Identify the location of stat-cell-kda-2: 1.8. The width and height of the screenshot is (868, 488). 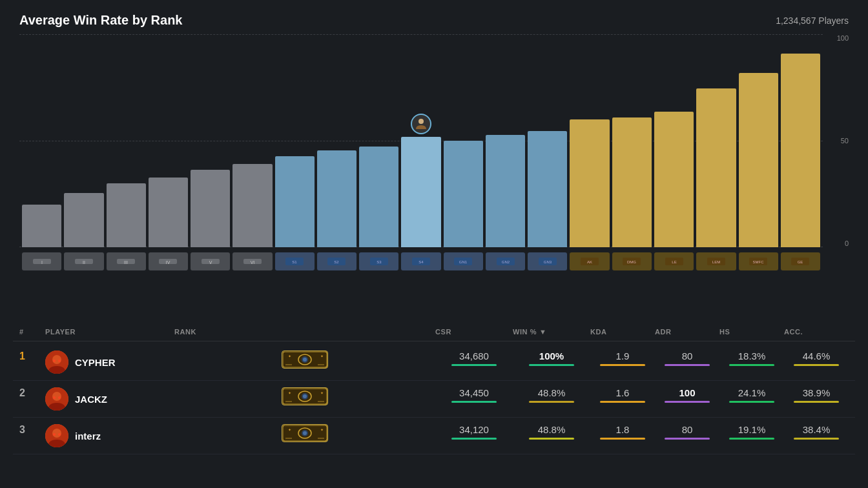
(623, 432).